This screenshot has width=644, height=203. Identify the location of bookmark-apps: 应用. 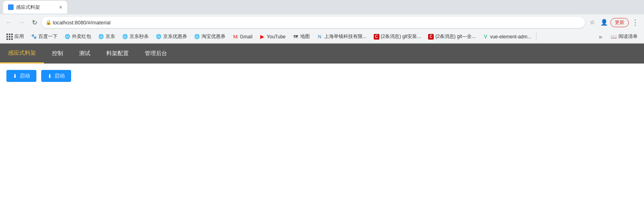
(15, 37).